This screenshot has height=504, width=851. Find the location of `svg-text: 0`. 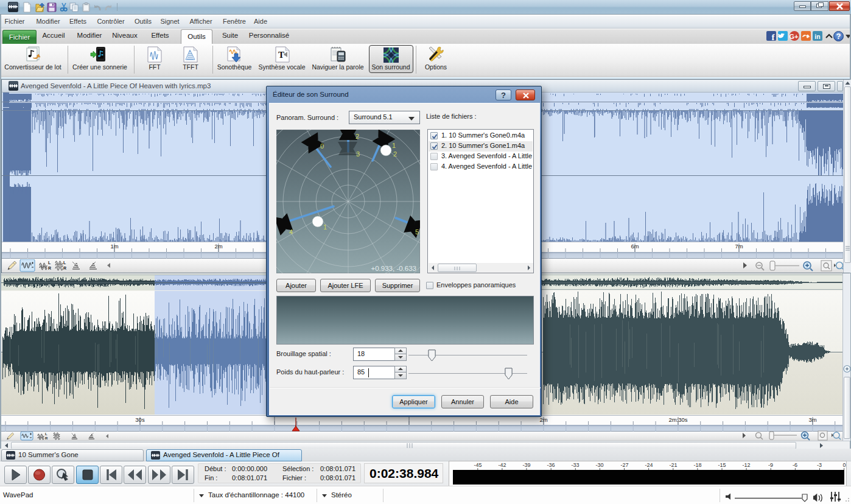

svg-text: 0 is located at coordinates (322, 146).